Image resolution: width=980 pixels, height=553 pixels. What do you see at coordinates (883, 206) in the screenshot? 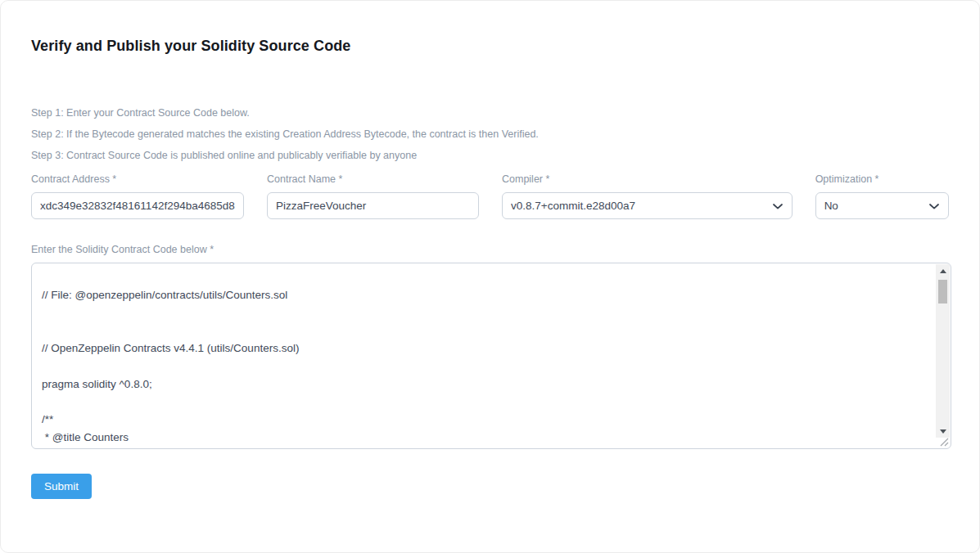
I see `optimization-select: No` at bounding box center [883, 206].